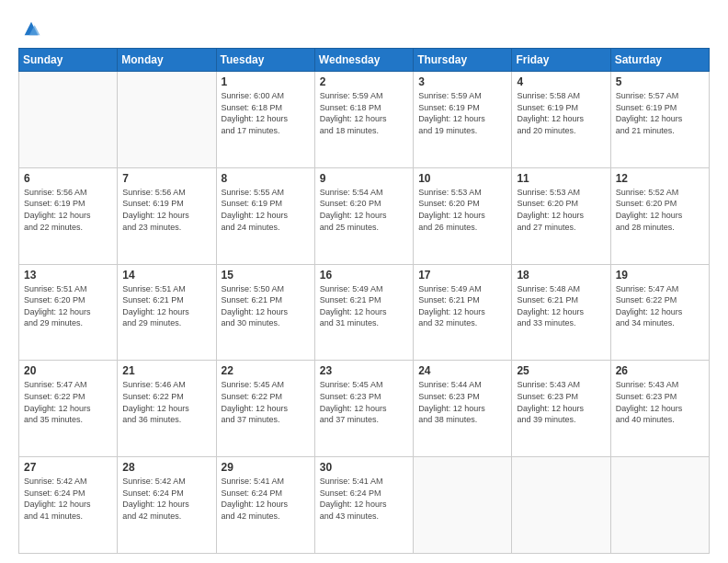 The width and height of the screenshot is (728, 563). Describe the element at coordinates (364, 28) in the screenshot. I see `header` at that location.